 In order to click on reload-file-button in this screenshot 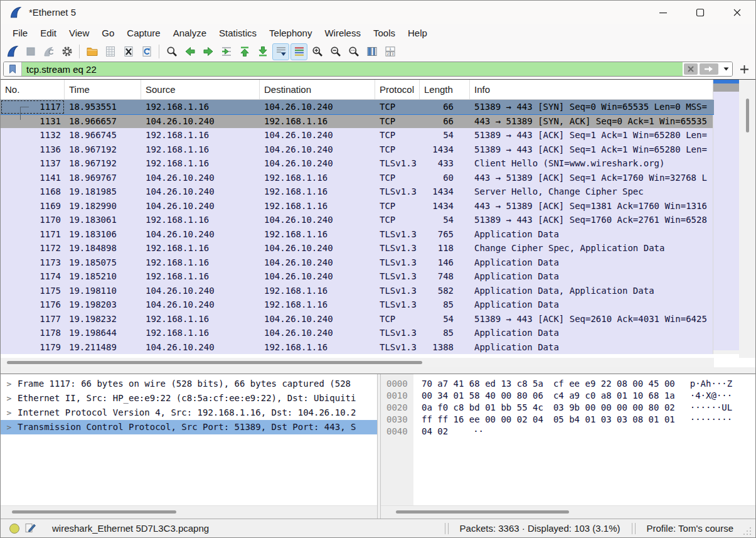, I will do `click(147, 51)`.